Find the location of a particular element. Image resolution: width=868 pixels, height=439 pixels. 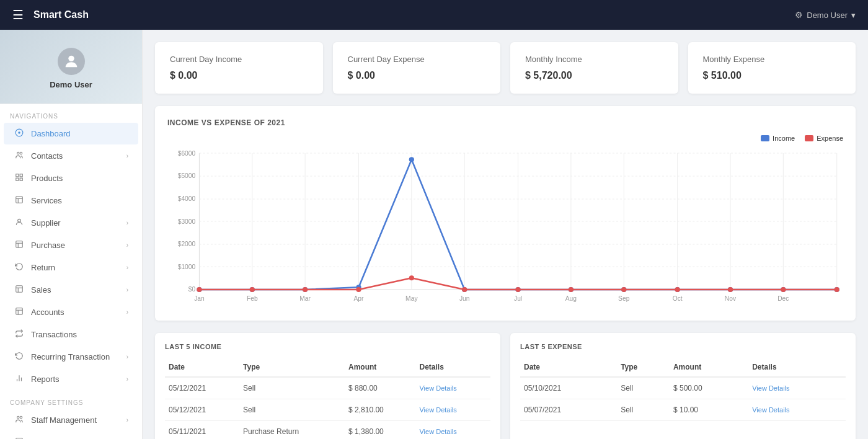

income-amount: $ 1,380.00 is located at coordinates (380, 430).